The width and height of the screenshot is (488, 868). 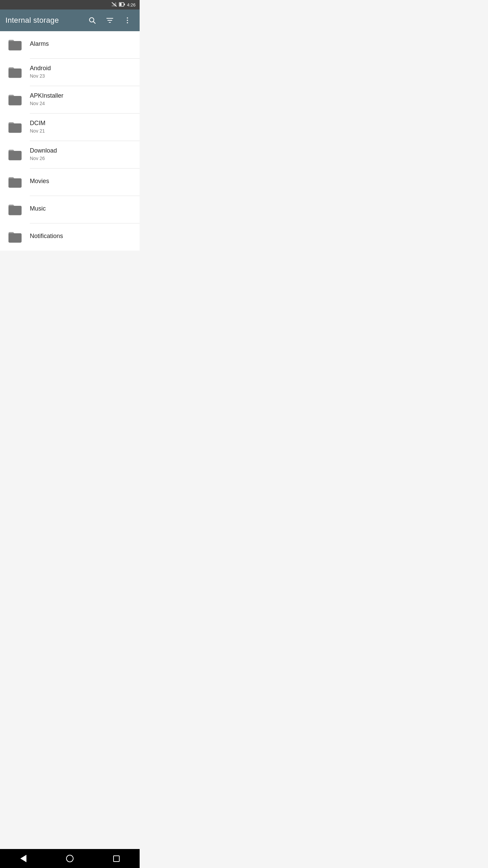 I want to click on folder-item: Music, so click(x=70, y=210).